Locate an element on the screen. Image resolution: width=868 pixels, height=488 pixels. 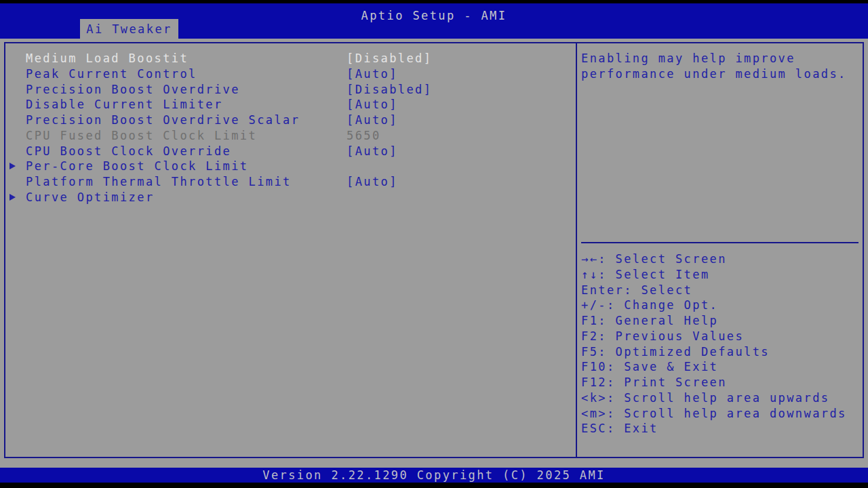
key-legend: →←: Select Screen↑↓: Select ItemEnter: S… is located at coordinates (722, 344).